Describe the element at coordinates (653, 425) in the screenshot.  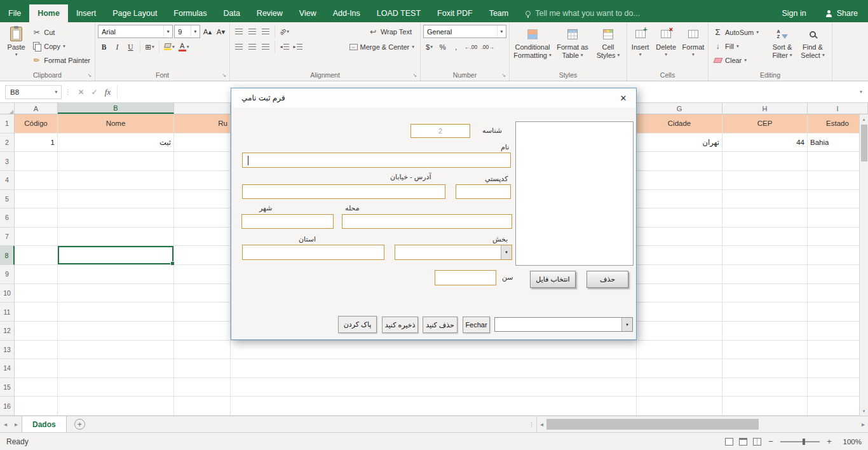
I see `hscroll-thumb` at that location.